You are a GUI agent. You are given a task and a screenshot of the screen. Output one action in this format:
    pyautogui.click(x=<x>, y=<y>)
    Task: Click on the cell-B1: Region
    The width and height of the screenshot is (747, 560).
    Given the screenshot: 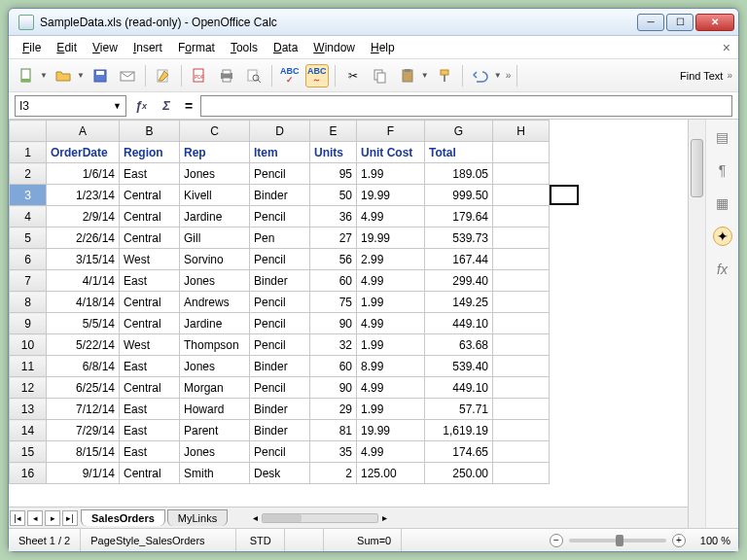 What is the action you would take?
    pyautogui.click(x=150, y=153)
    